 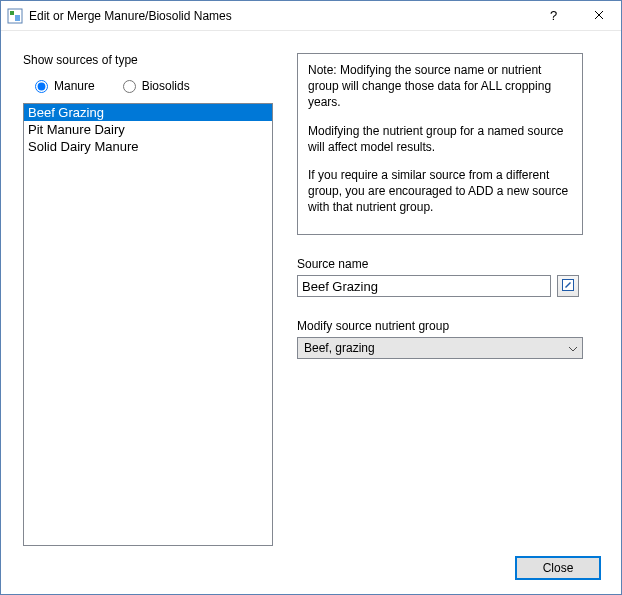 What do you see at coordinates (440, 348) in the screenshot?
I see `nutrient-group-value: Beef, grazing` at bounding box center [440, 348].